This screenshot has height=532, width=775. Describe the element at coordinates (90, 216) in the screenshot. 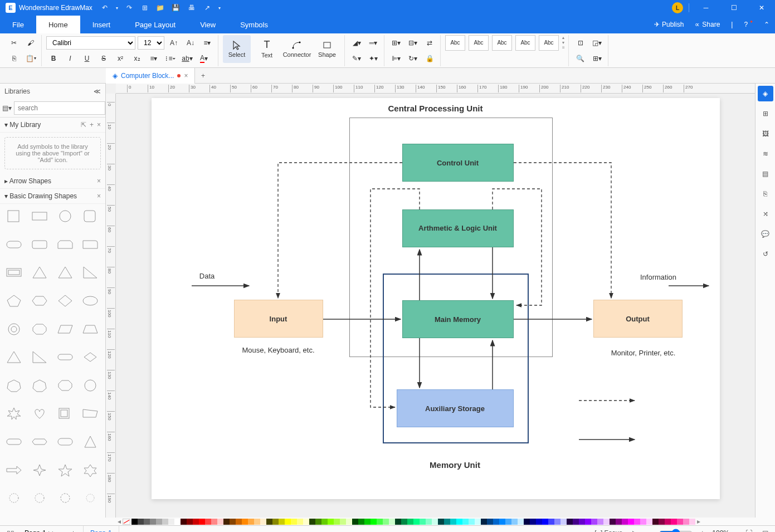

I see `shape-rounded` at that location.